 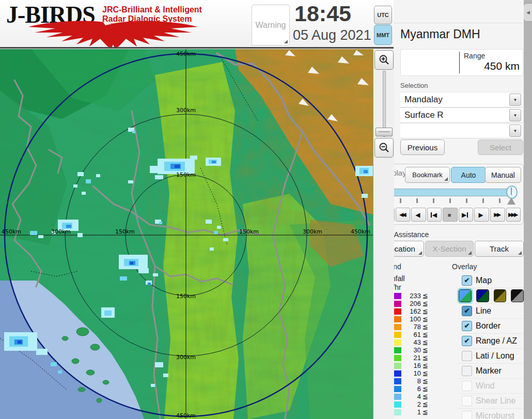 What do you see at coordinates (411, 350) in the screenshot?
I see `legend-value: 30` at bounding box center [411, 350].